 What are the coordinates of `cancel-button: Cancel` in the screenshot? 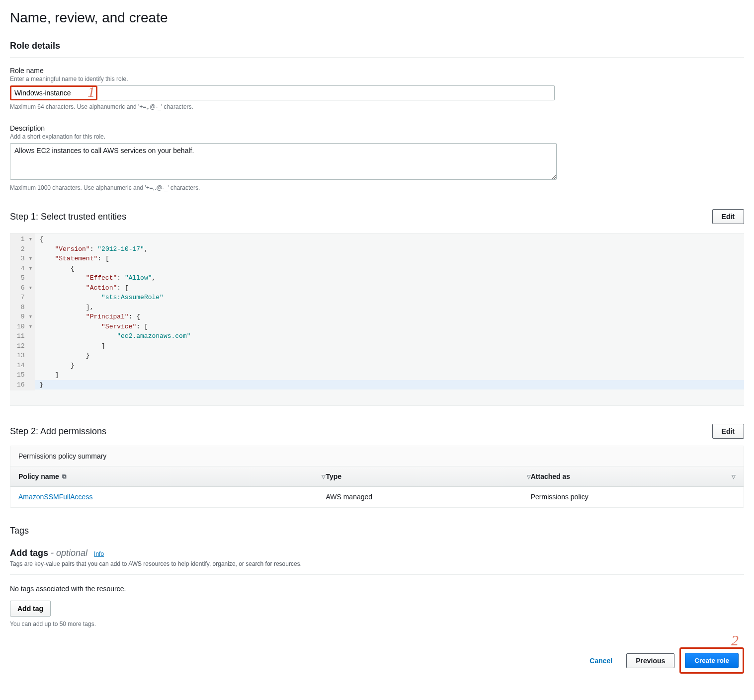 It's located at (601, 661).